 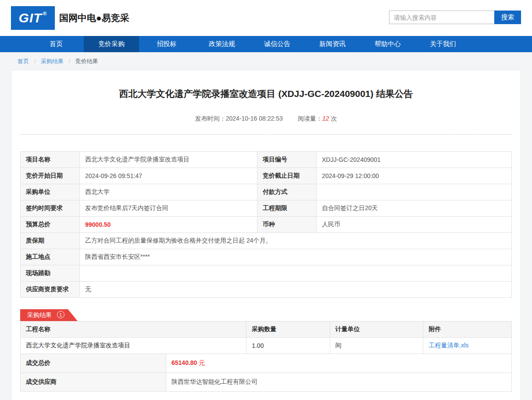 What do you see at coordinates (266, 209) in the screenshot?
I see `table-row: 签约时间要求 发布竞价结果后7天内签订合同 工程期限 自合同签订之日20天` at bounding box center [266, 209].